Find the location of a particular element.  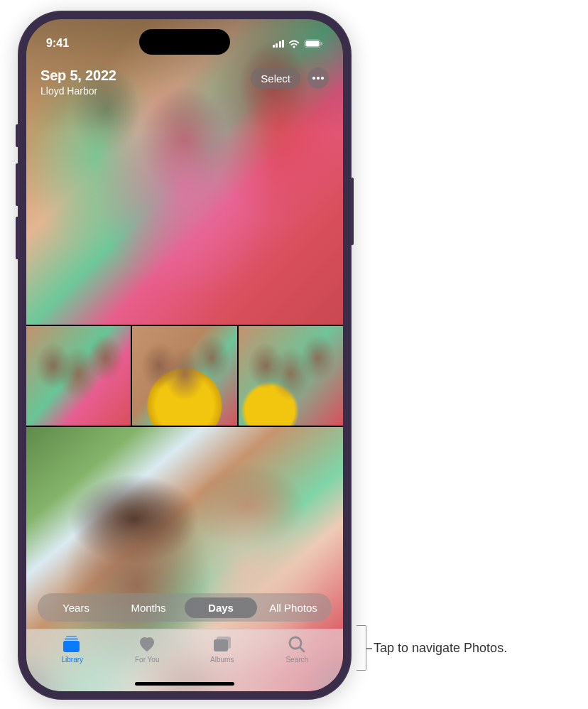

status-right is located at coordinates (298, 44).